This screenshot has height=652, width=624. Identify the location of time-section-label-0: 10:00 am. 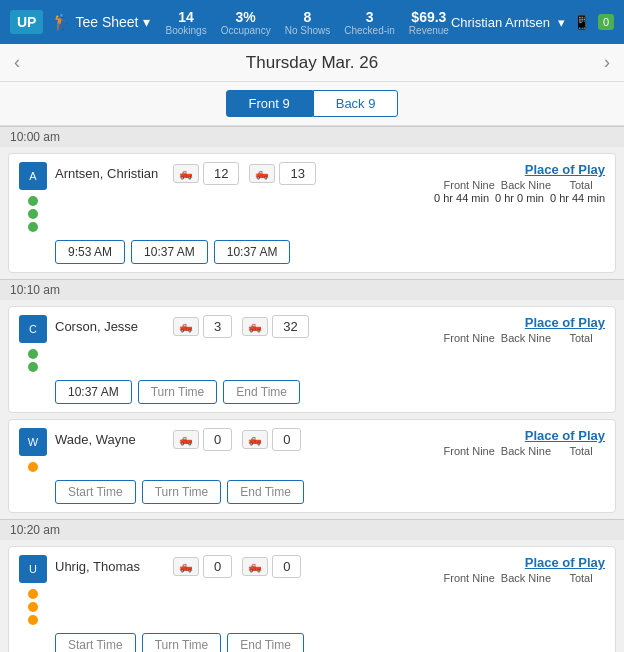
(312, 136).